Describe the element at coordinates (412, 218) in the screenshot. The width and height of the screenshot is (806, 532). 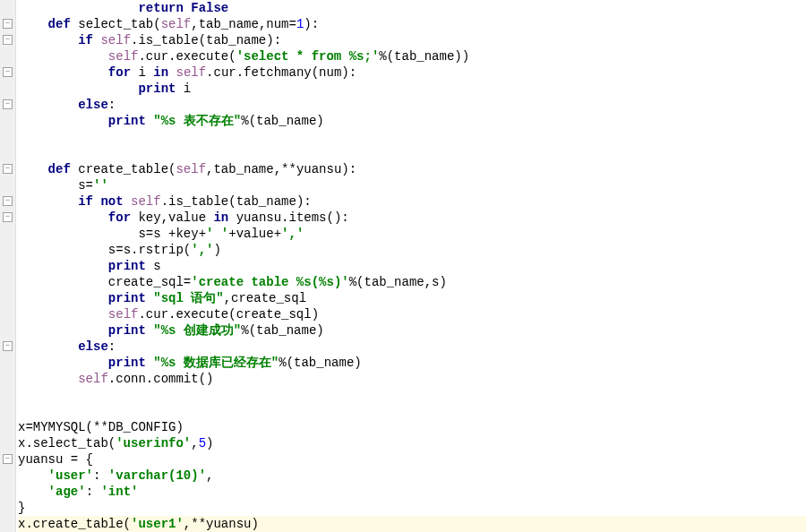
I see `code-line: for key,value in yuansu.items():` at that location.